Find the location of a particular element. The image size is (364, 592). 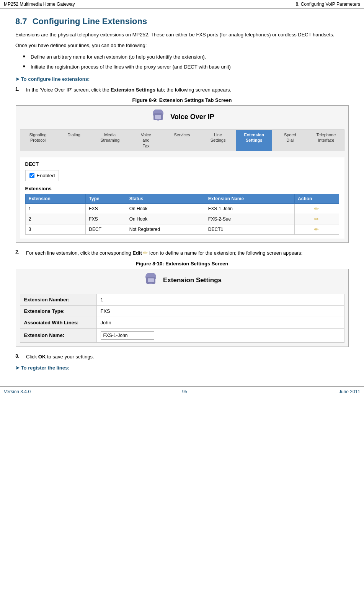

cell-ext: 1 is located at coordinates (55, 208).